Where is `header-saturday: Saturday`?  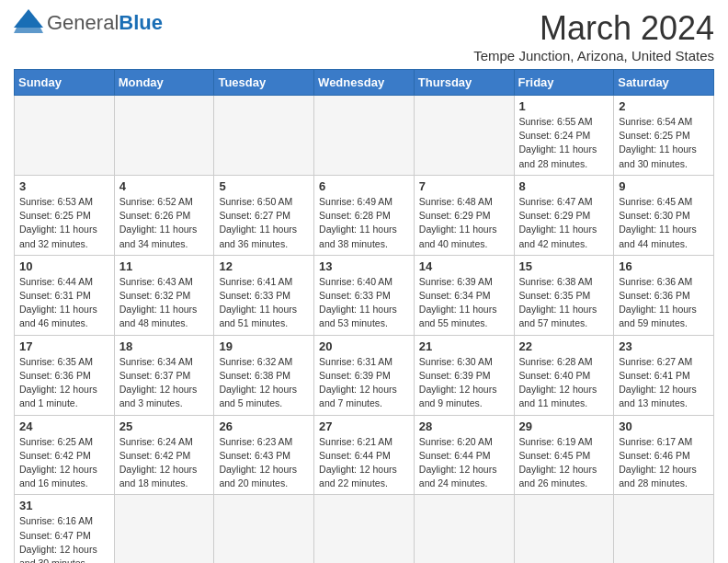 header-saturday: Saturday is located at coordinates (664, 83).